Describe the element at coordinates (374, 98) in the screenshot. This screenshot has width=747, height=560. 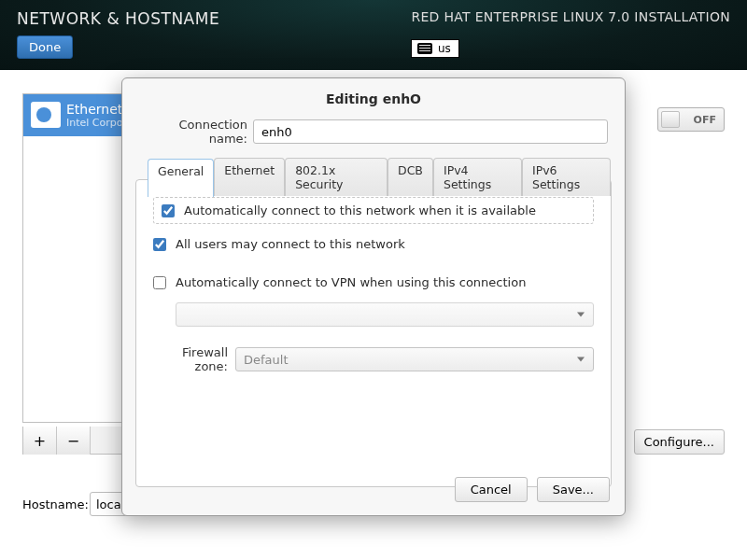
I see `dialog-title: Editing enhO` at that location.